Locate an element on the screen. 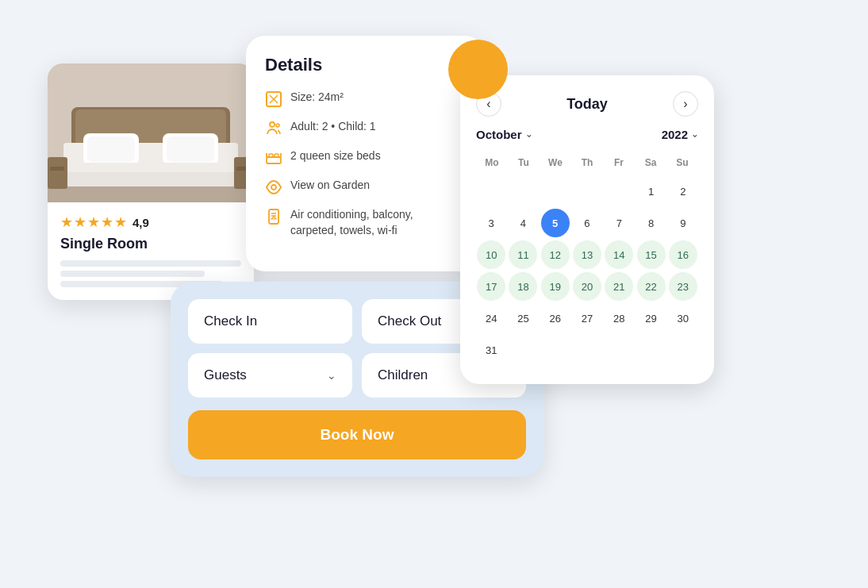  view-text: View on Garden is located at coordinates (330, 186).